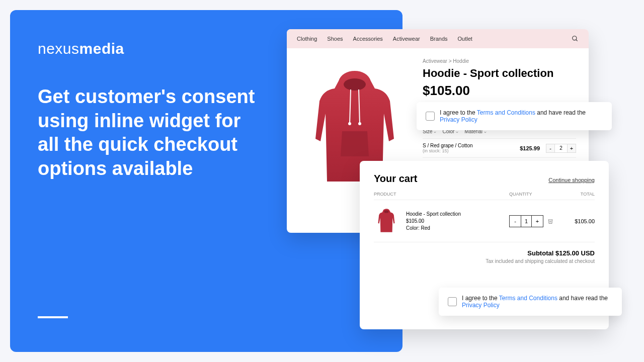 The height and width of the screenshot is (362, 644). Describe the element at coordinates (465, 39) in the screenshot. I see `nav-item: Outlet` at that location.